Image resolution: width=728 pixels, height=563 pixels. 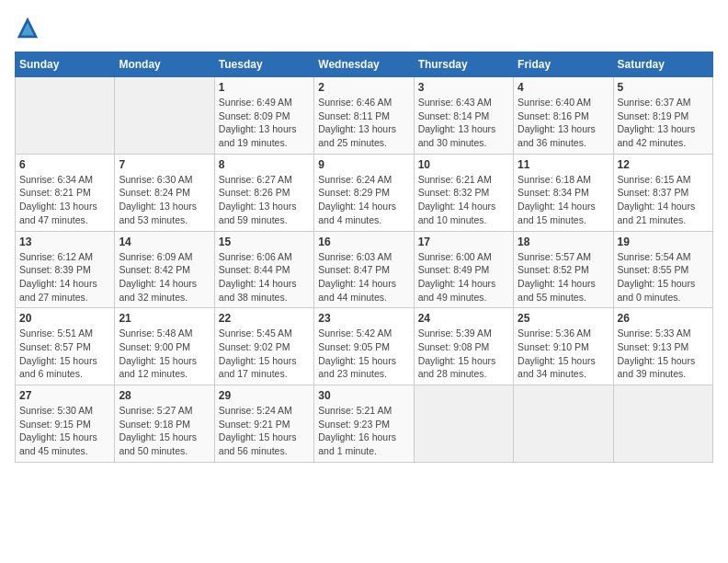 I want to click on day-number: 21, so click(x=164, y=318).